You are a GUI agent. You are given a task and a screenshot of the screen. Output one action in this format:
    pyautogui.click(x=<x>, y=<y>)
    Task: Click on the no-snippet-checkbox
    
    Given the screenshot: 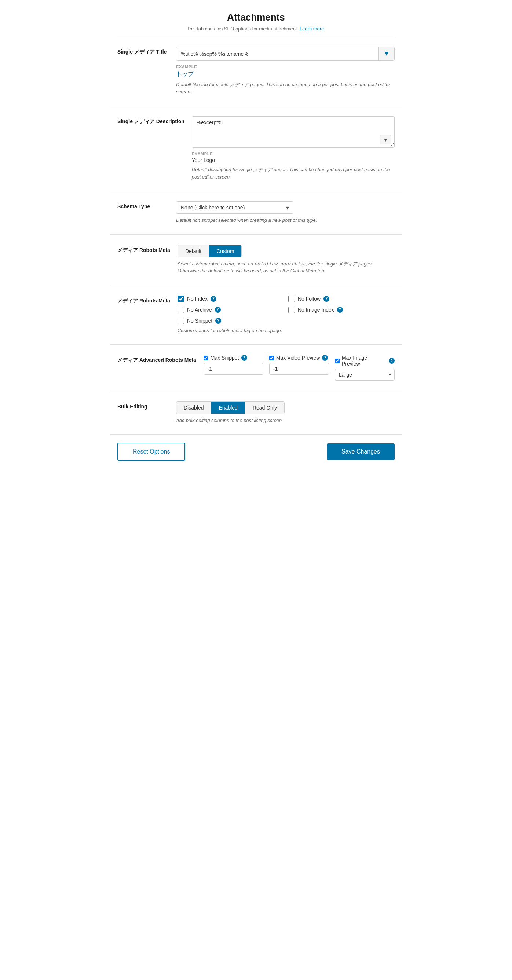 What is the action you would take?
    pyautogui.click(x=181, y=321)
    